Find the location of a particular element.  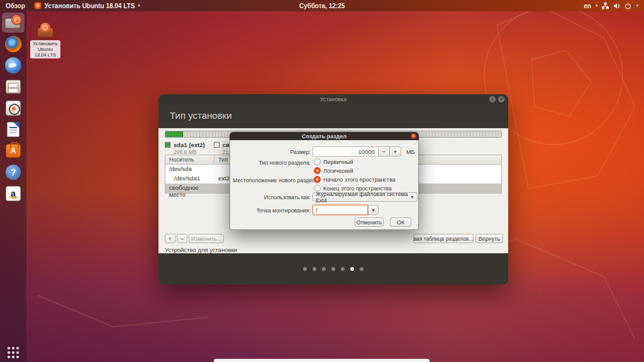

mount-point-dropdown-button: ▼ is located at coordinates (374, 210).